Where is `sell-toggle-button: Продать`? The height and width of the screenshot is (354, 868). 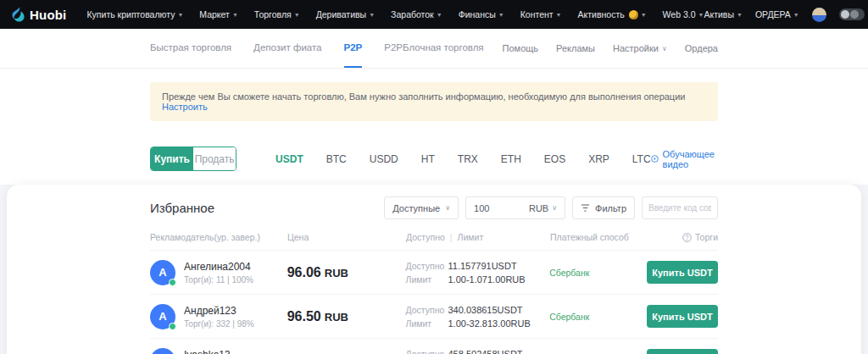
sell-toggle-button: Продать is located at coordinates (214, 159).